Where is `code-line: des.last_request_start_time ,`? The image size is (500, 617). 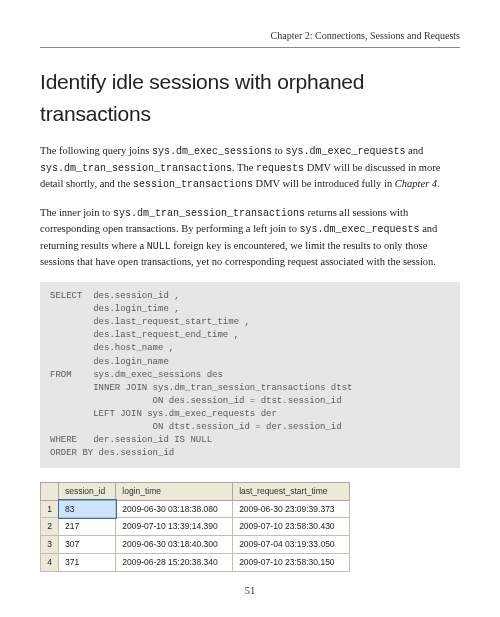
code-line: des.last_request_start_time , is located at coordinates (150, 322).